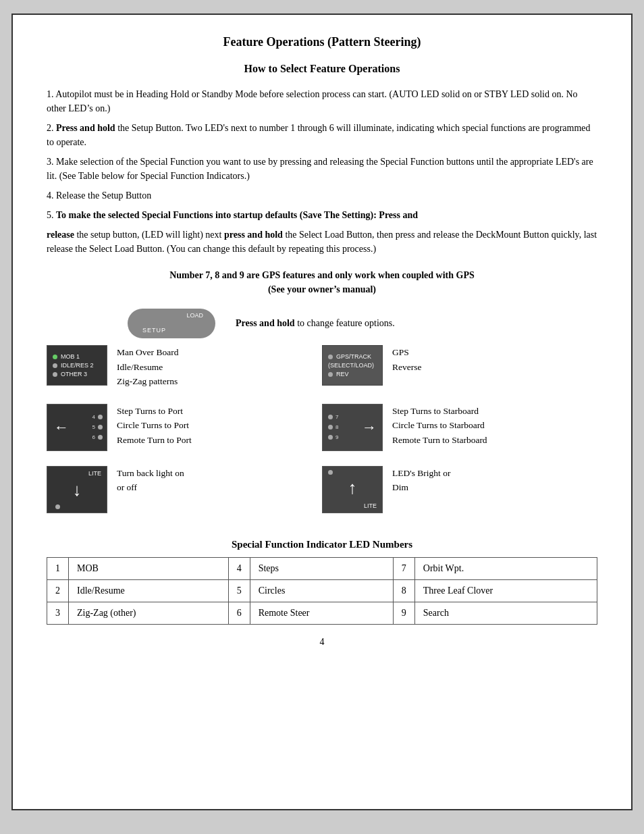 The height and width of the screenshot is (834, 644). What do you see at coordinates (322, 242) in the screenshot?
I see `step-5-cont: release the setup button, (LED will ligh…` at bounding box center [322, 242].